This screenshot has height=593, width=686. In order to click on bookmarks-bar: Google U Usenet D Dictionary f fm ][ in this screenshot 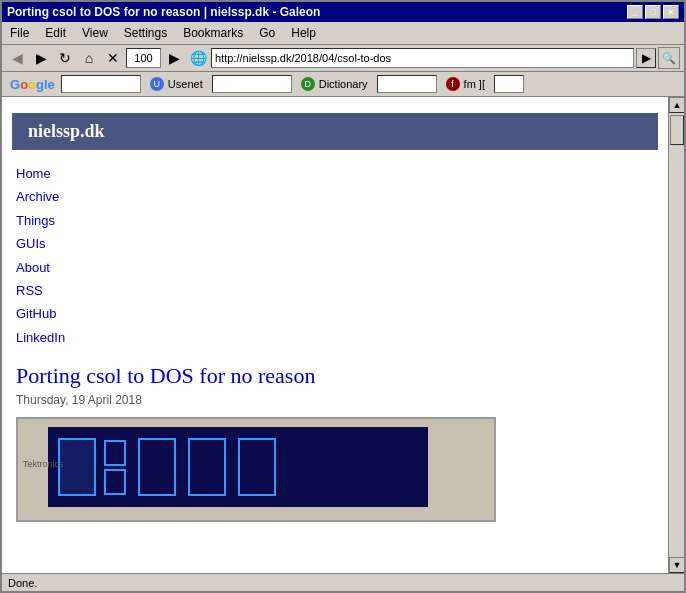, I will do `click(343, 84)`.